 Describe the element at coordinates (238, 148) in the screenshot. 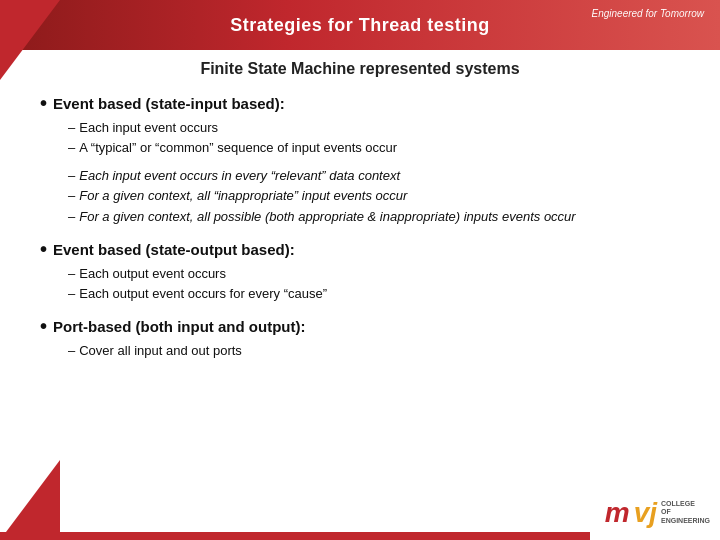

I see `sub-bullet-text-1-1: A “typical” or “common” sequence of inpu…` at that location.